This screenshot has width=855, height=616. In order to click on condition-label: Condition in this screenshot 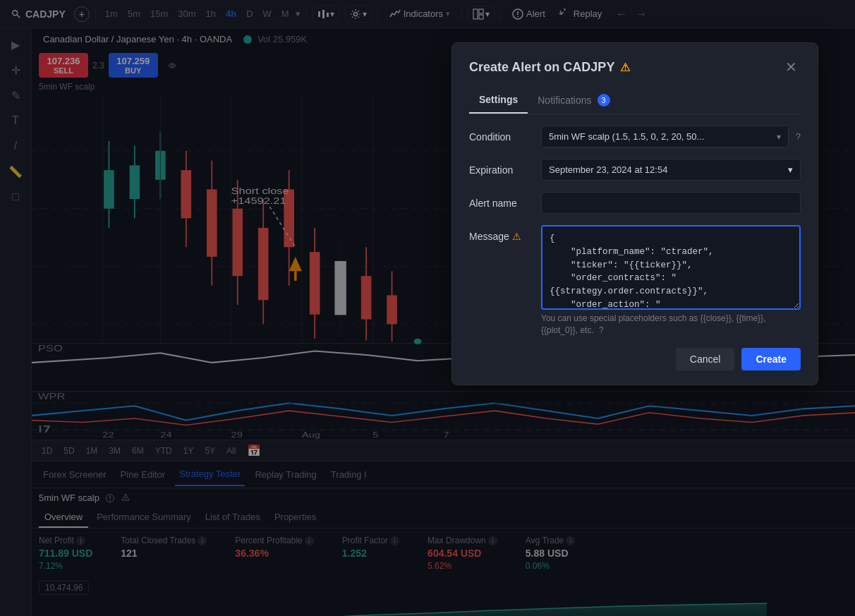, I will do `click(501, 134)`.